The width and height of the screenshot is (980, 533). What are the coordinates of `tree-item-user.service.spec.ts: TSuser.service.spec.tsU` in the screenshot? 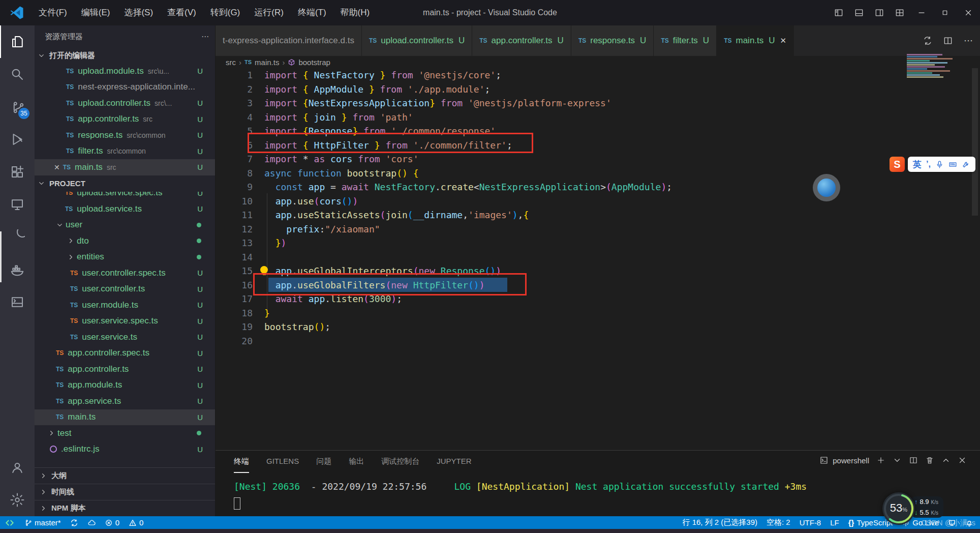 It's located at (125, 321).